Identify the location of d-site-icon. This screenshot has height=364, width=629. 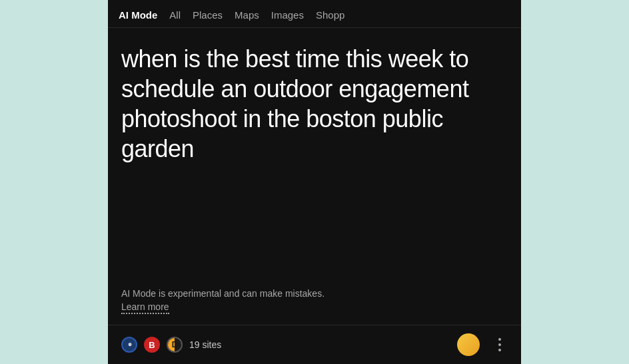
(175, 345).